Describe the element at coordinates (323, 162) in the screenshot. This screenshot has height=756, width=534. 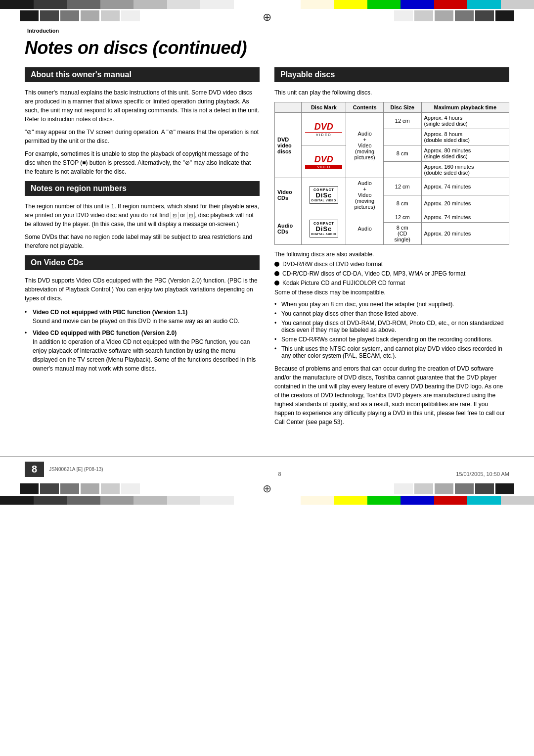
I see `dvd-logo-2: DVD VIDEO` at that location.